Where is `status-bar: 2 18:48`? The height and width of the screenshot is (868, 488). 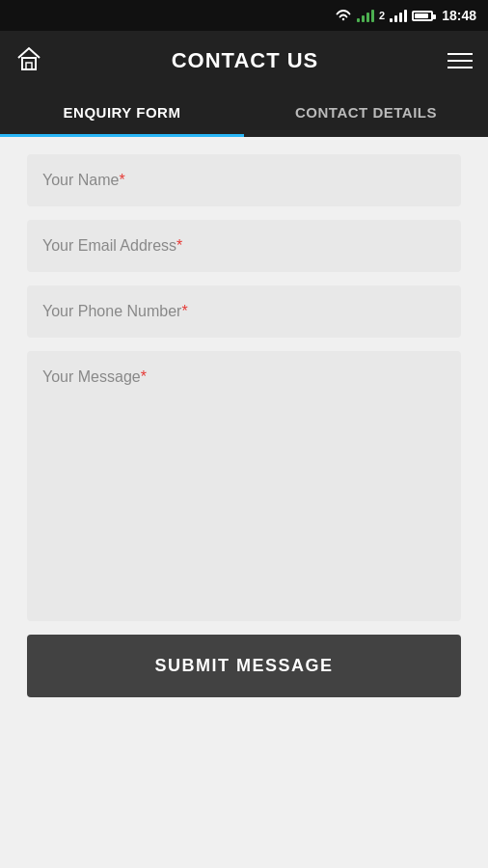 status-bar: 2 18:48 is located at coordinates (244, 15).